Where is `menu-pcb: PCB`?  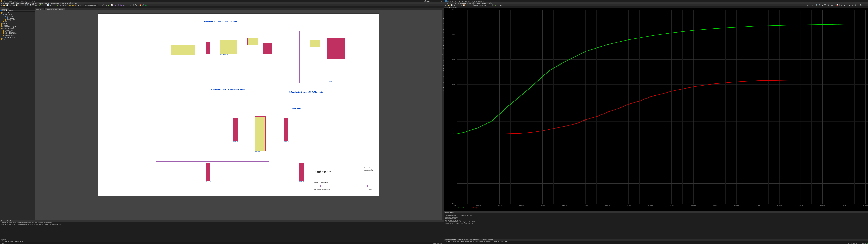
menu-pcb: PCB is located at coordinates (32, 3).